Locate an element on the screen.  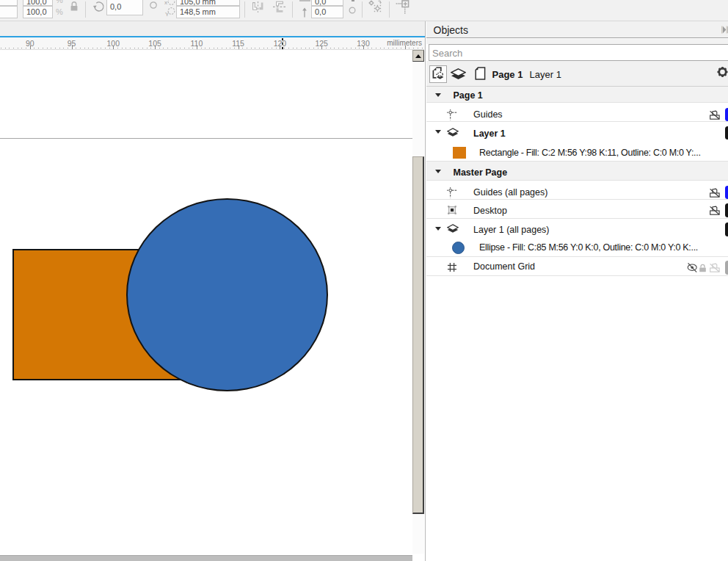
active-layer-label: Layer 1 is located at coordinates (546, 75).